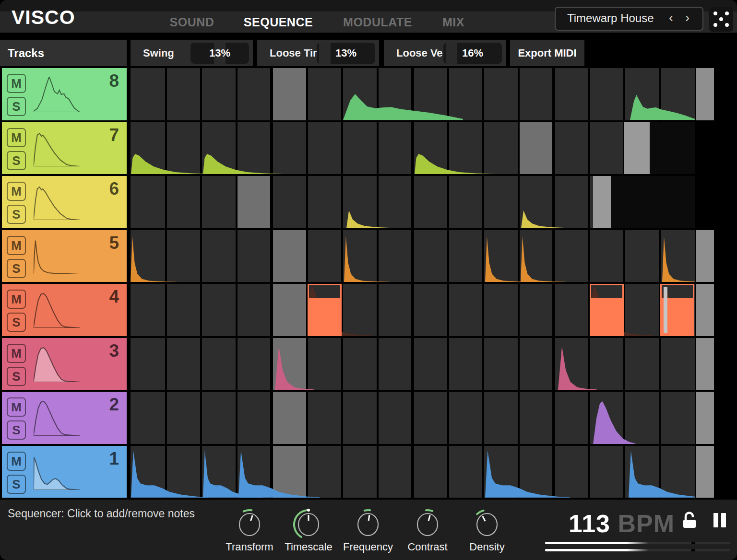 The width and height of the screenshot is (737, 560). Describe the element at coordinates (254, 202) in the screenshot. I see `step-cell-r6-c4` at that location.